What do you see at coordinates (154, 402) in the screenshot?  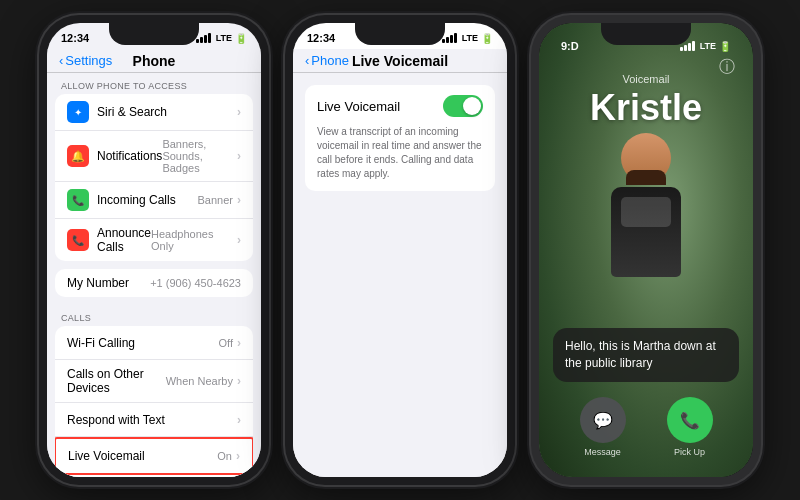 I see `calls-group: Wi-Fi Calling Off › Calls on Other Devic…` at bounding box center [154, 402].